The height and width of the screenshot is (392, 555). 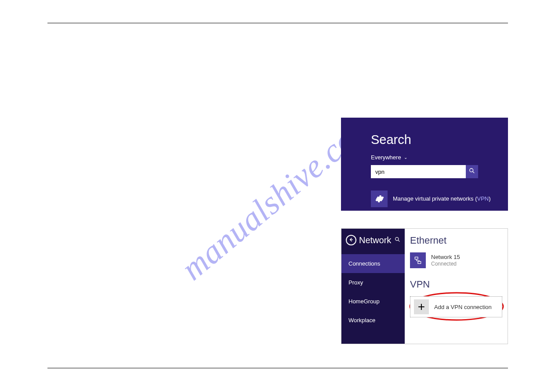 I want to click on ethernet-connection-item: Network 15 Connected, so click(x=456, y=260).